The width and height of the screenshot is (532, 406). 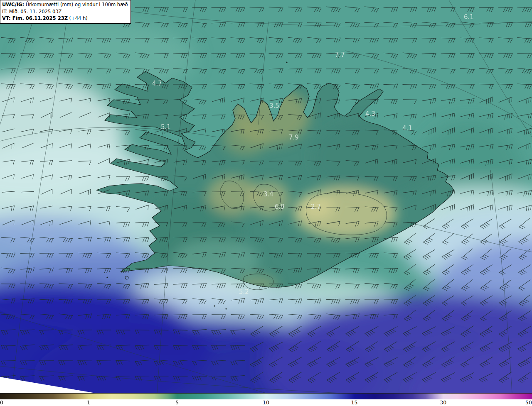 What do you see at coordinates (469, 17) in the screenshot?
I see `precip-value-label: 6.1` at bounding box center [469, 17].